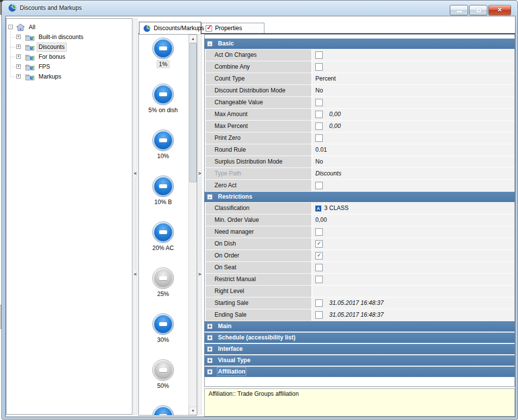 The height and width of the screenshot is (420, 518). Describe the element at coordinates (135, 216) in the screenshot. I see `left-splitter: < <` at that location.